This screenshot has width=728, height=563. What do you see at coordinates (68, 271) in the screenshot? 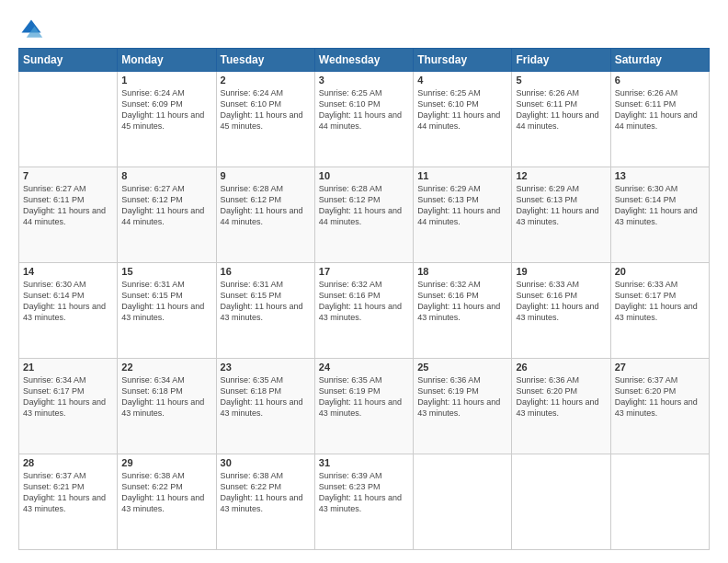
I see `day-number: 14` at bounding box center [68, 271].